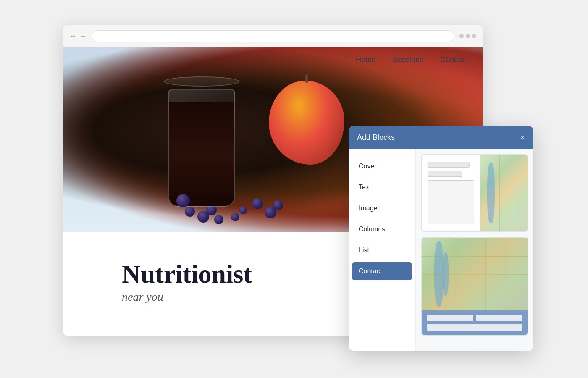  I want to click on menu-item-image: Image, so click(382, 208).